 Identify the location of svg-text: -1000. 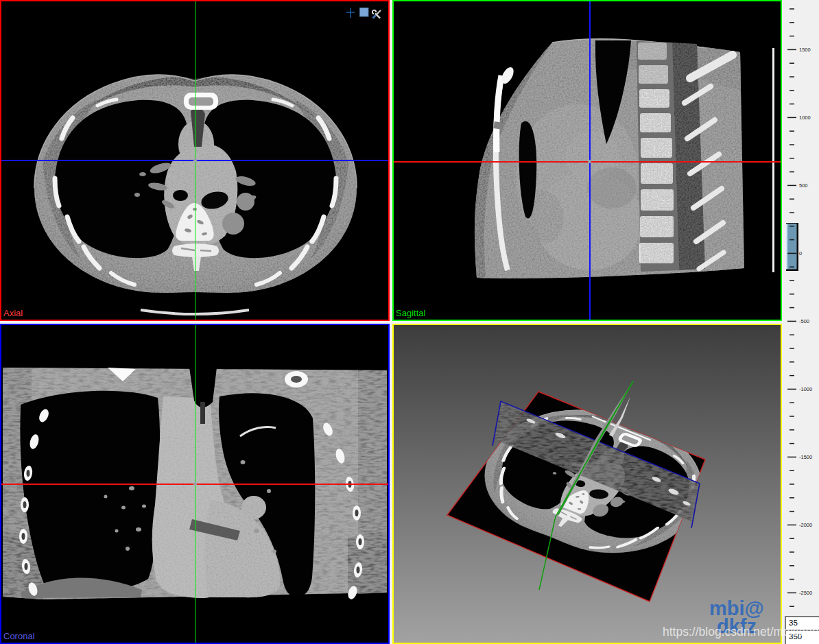
(805, 390).